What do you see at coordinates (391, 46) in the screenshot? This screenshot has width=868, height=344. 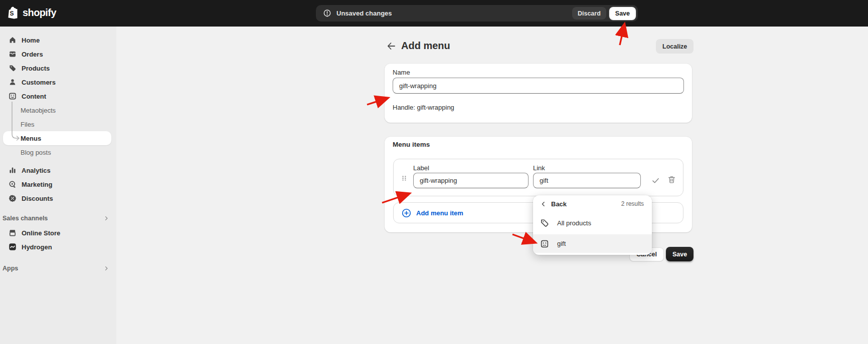 I see `back-arrow-icon` at bounding box center [391, 46].